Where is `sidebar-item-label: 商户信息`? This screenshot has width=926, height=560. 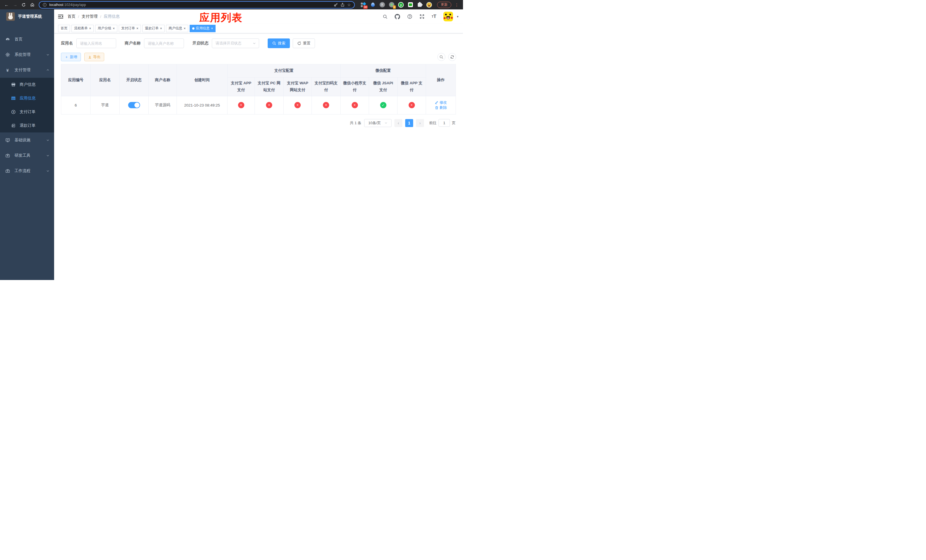
sidebar-item-label: 商户信息 is located at coordinates (28, 85).